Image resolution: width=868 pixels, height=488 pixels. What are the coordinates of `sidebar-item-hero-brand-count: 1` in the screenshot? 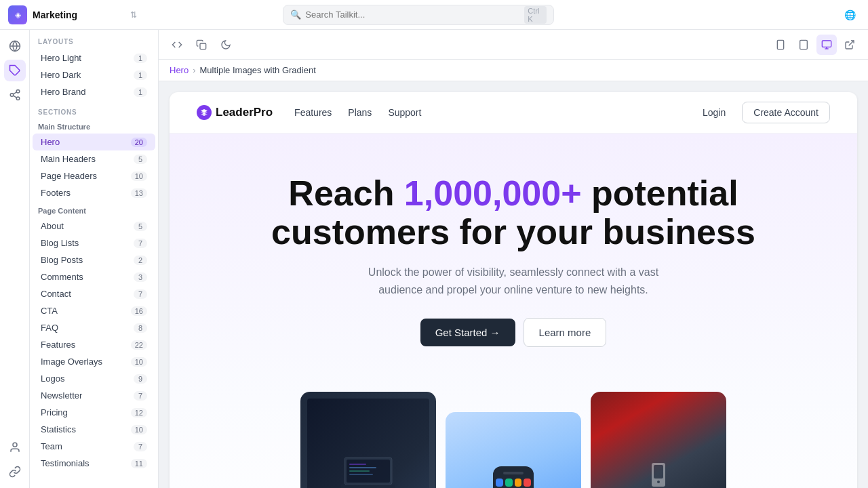 It's located at (140, 92).